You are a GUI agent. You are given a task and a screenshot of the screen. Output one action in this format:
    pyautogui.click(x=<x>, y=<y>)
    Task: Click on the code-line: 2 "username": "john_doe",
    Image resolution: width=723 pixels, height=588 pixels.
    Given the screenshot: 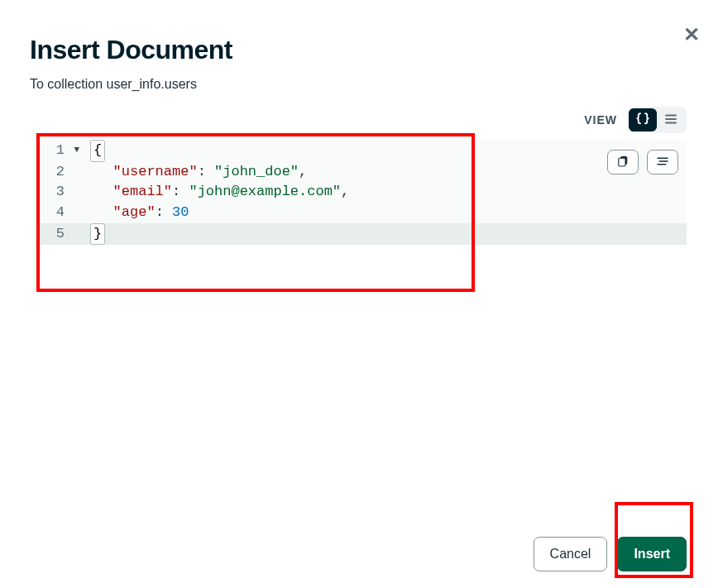 What is the action you would take?
    pyautogui.click(x=362, y=172)
    